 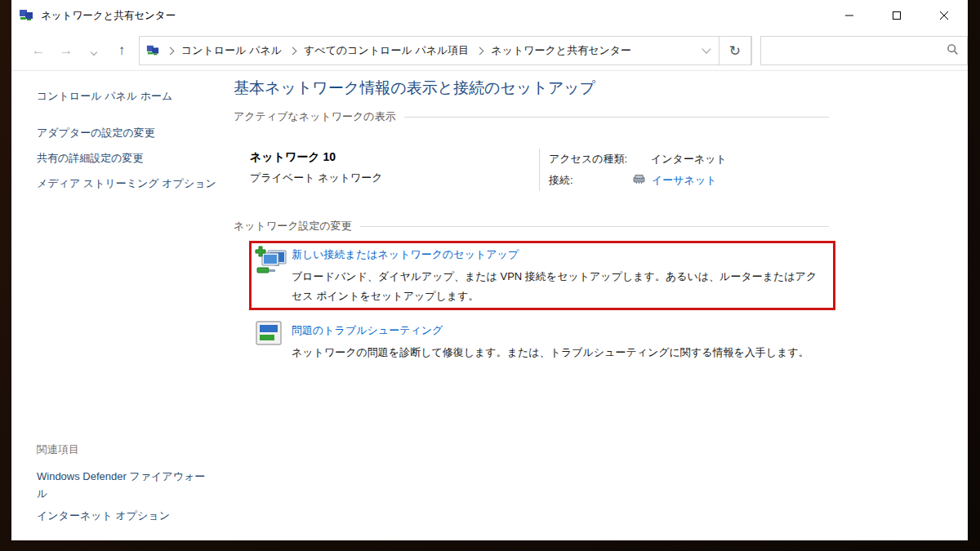 What do you see at coordinates (317, 178) in the screenshot?
I see `network-profile: プライベート ネットワーク` at bounding box center [317, 178].